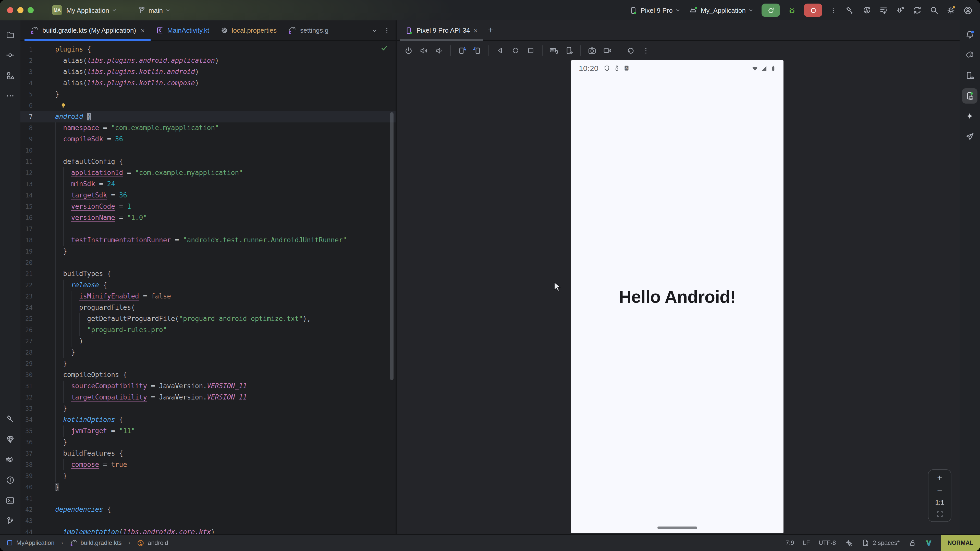  Describe the element at coordinates (867, 10) in the screenshot. I see `apply-changes-button` at that location.